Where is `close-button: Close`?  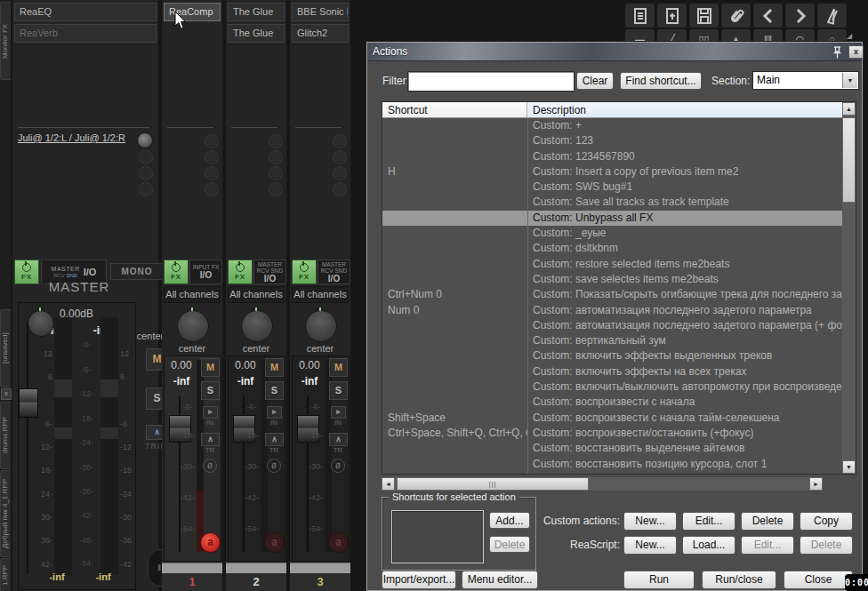 close-button: Close is located at coordinates (818, 579).